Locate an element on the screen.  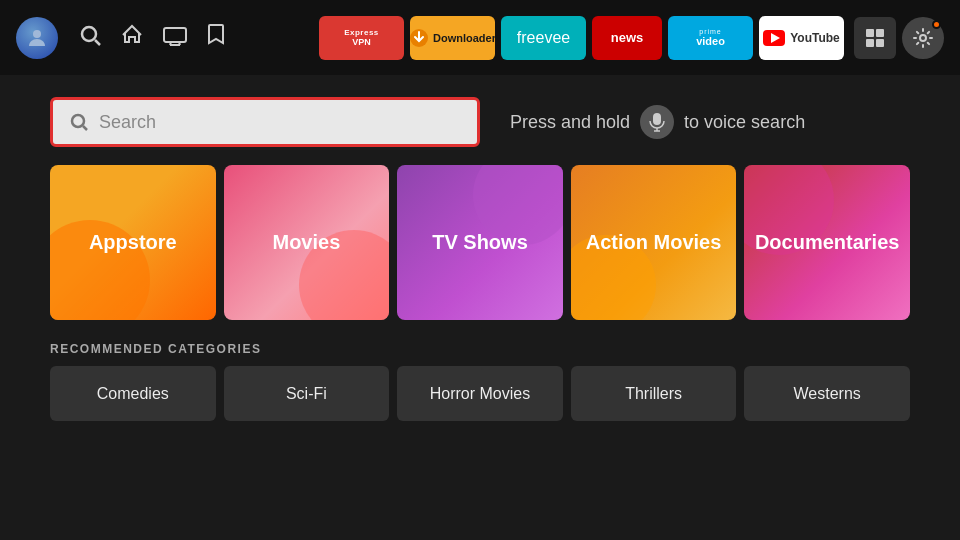
recommended-section: RECOMMENDED CATEGORIES Comedies Sci-Fi H… is located at coordinates (480, 382).